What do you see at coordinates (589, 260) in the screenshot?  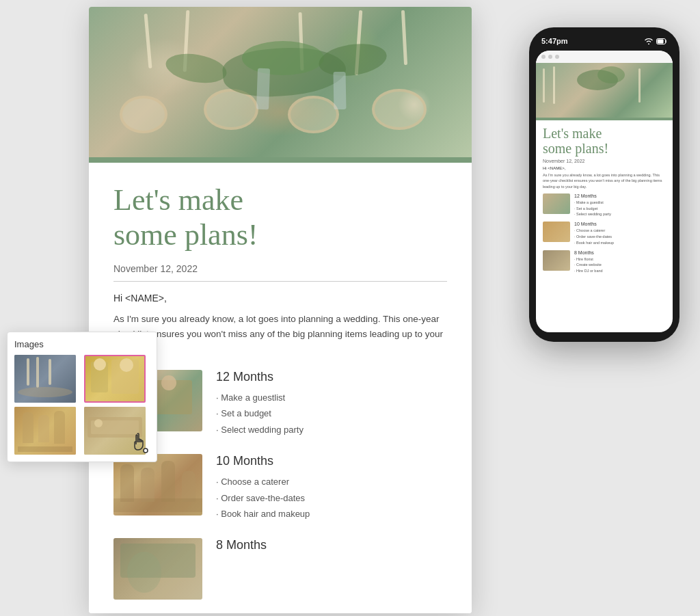 I see `mobile-list-item: · Hire florist` at bounding box center [589, 260].